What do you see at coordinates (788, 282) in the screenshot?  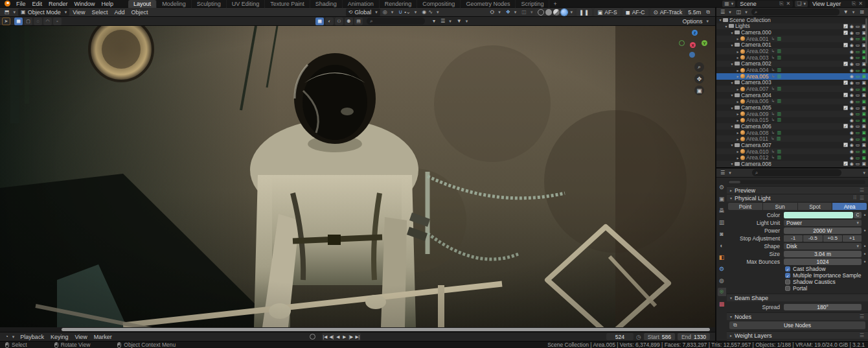 I see `checkbox` at bounding box center [788, 282].